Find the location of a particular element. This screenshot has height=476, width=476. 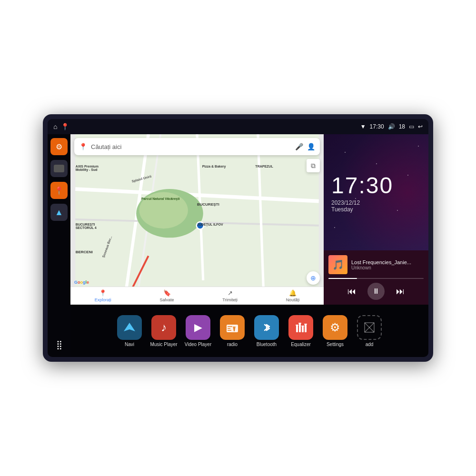

music-progress-fill is located at coordinates (343, 278).